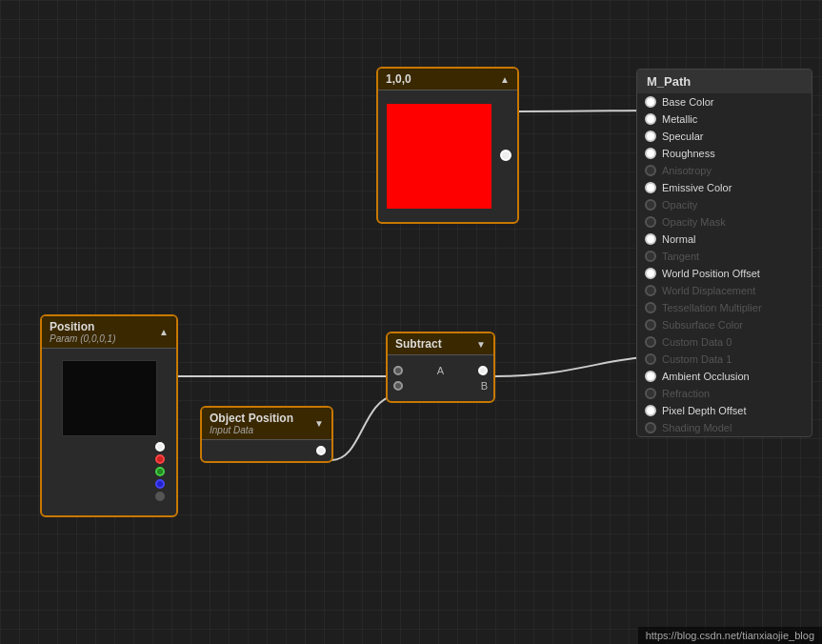 This screenshot has width=822, height=644. Describe the element at coordinates (160, 472) in the screenshot. I see `position-pin-green` at that location.